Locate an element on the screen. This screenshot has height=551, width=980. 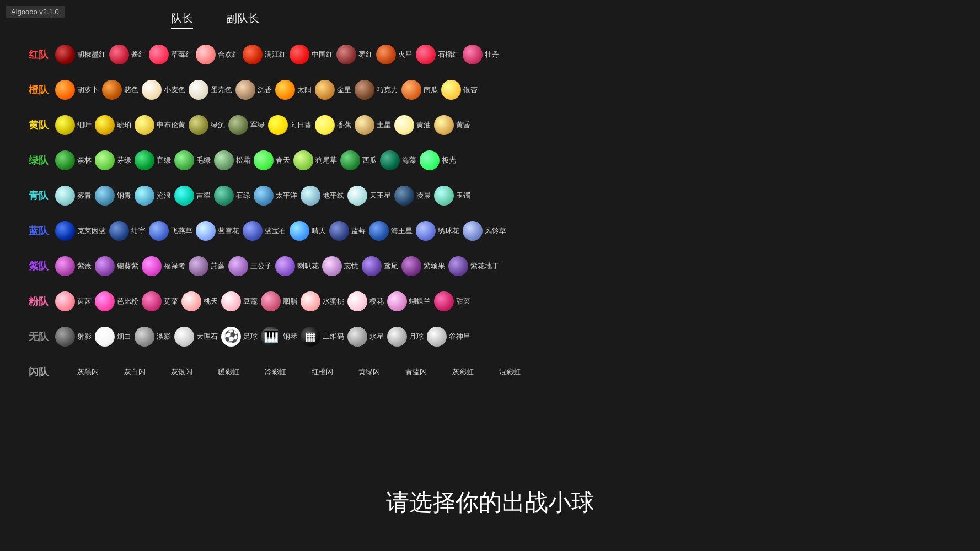
ball-item-blue-9: 风铃草 is located at coordinates (484, 231).